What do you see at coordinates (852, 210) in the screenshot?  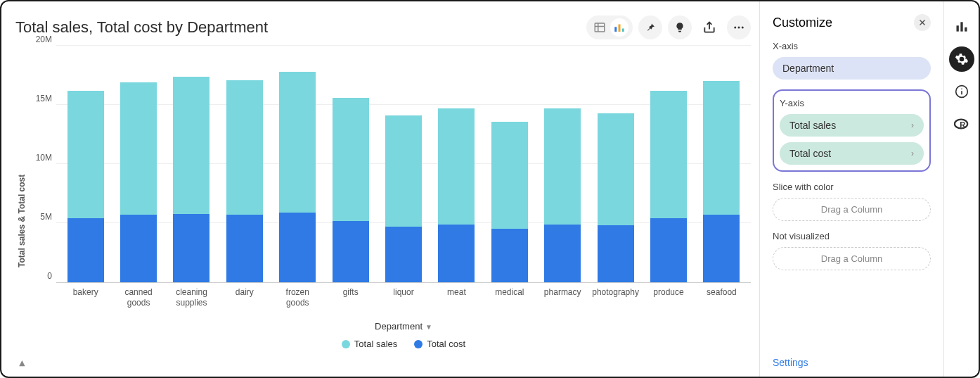 I see `slice-drop-zone: Drag a Column` at bounding box center [852, 210].